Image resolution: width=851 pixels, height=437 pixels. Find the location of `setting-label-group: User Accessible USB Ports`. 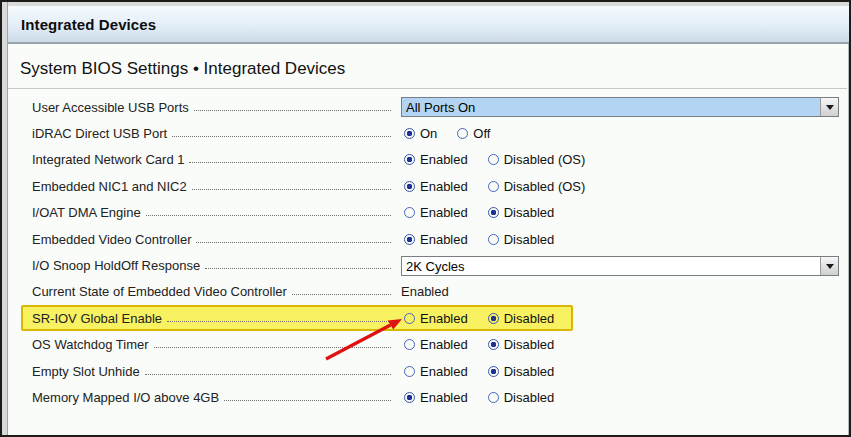

setting-label-group: User Accessible USB Ports is located at coordinates (213, 108).